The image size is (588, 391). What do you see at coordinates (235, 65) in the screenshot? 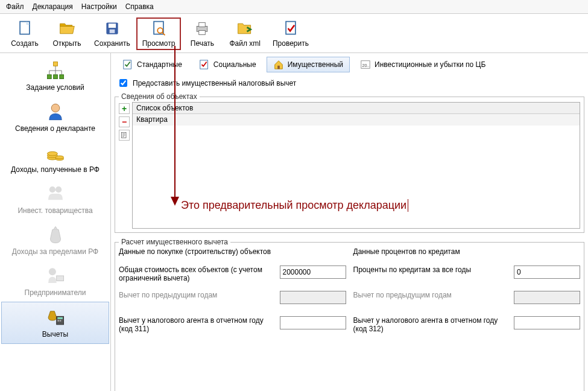
I see `tab-social-label: Социальные` at bounding box center [235, 65].